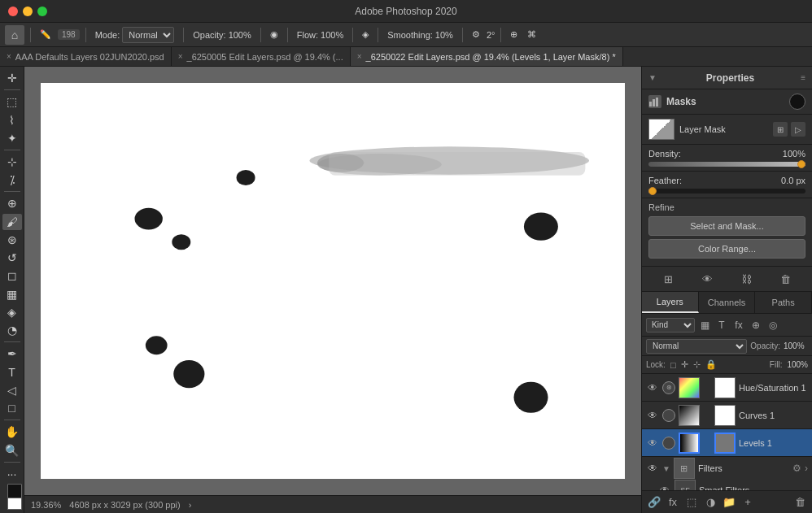 The image size is (812, 513). Describe the element at coordinates (12, 180) in the screenshot. I see `eyedropper-tool: ⁒` at that location.